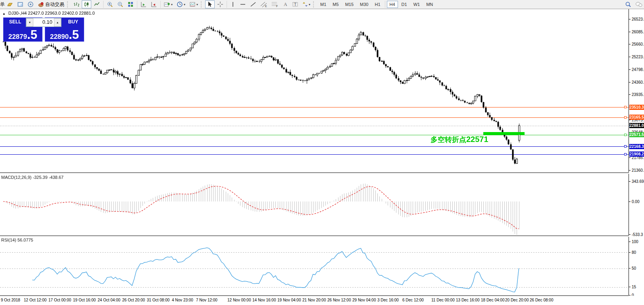  I want to click on text-label-icon: T, so click(295, 4).